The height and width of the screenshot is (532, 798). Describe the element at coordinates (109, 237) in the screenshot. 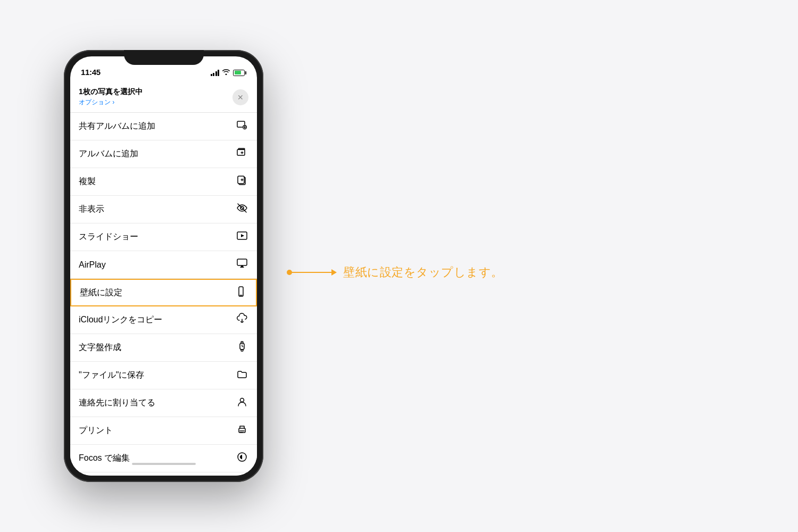

I see `menu-item-label: スライドショー` at that location.